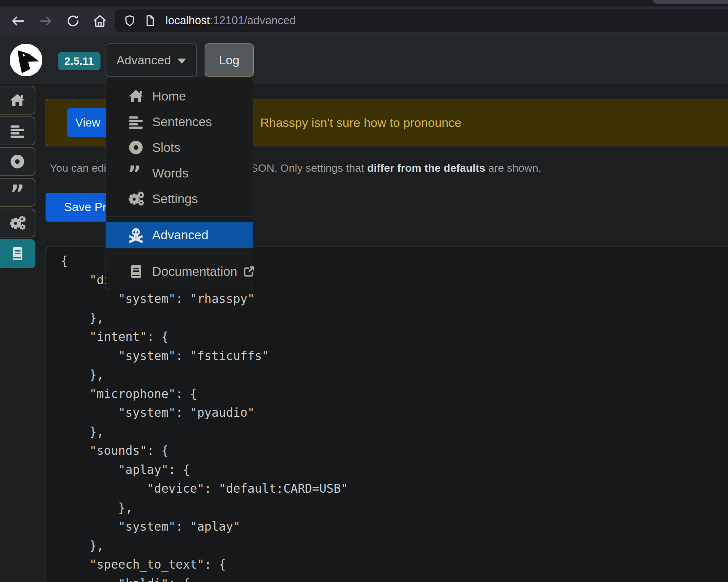  Describe the element at coordinates (136, 235) in the screenshot. I see `skull-crossbones-icon` at that location.